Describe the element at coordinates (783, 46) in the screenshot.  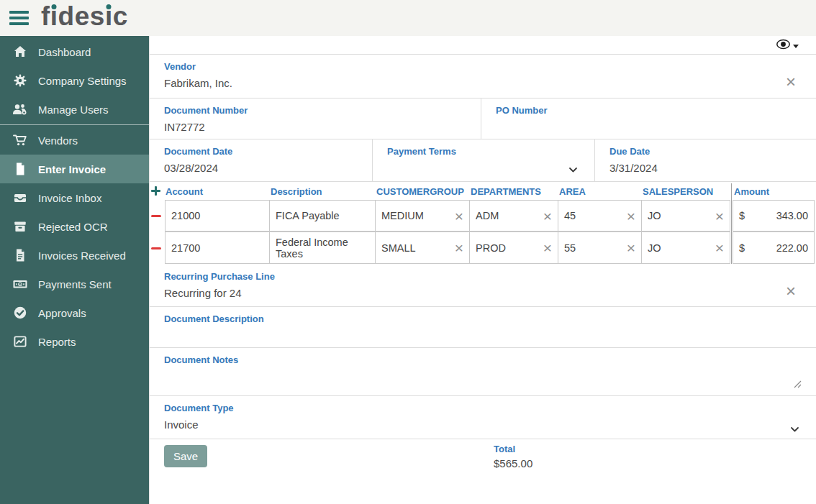
I see `eye-icon` at that location.